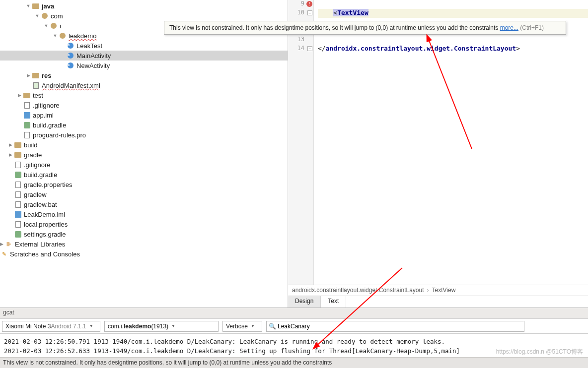  What do you see at coordinates (161, 326) in the screenshot?
I see `process-dropdown: com.i.leakdemo (1913)▼` at bounding box center [161, 326].